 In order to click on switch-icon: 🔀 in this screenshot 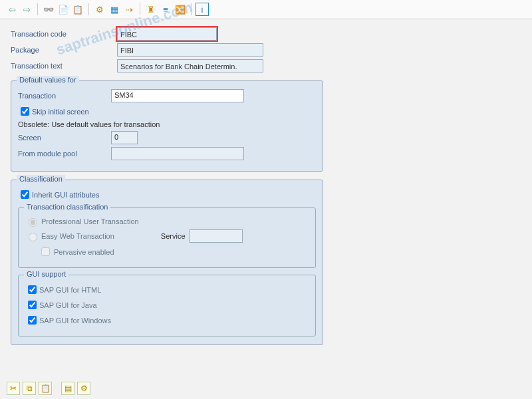, I will do `click(180, 9)`.